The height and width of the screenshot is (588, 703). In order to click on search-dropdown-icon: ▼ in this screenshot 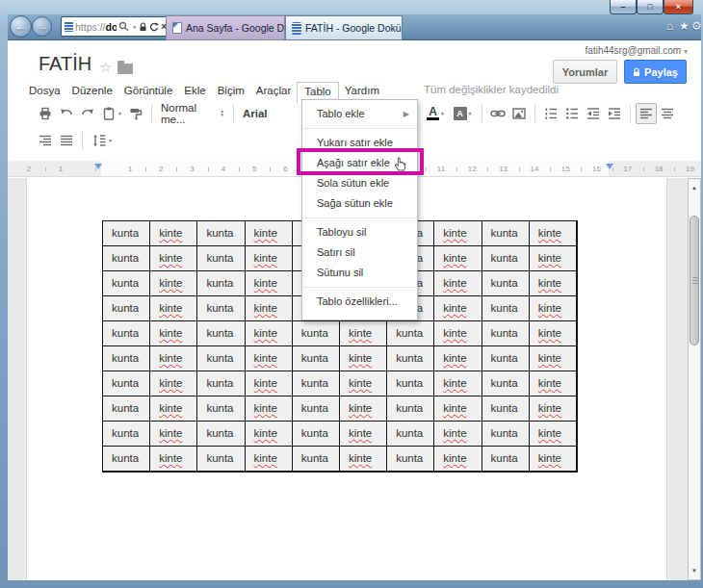, I will do `click(135, 27)`.